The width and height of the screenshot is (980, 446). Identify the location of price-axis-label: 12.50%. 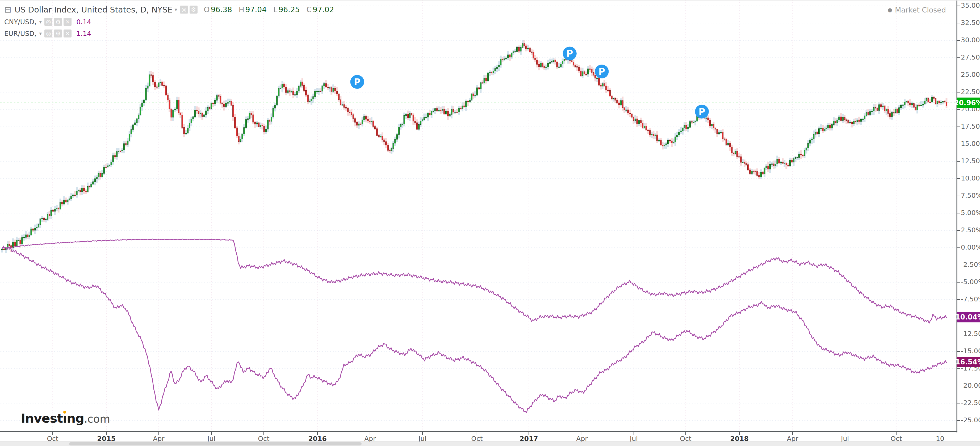
(970, 161).